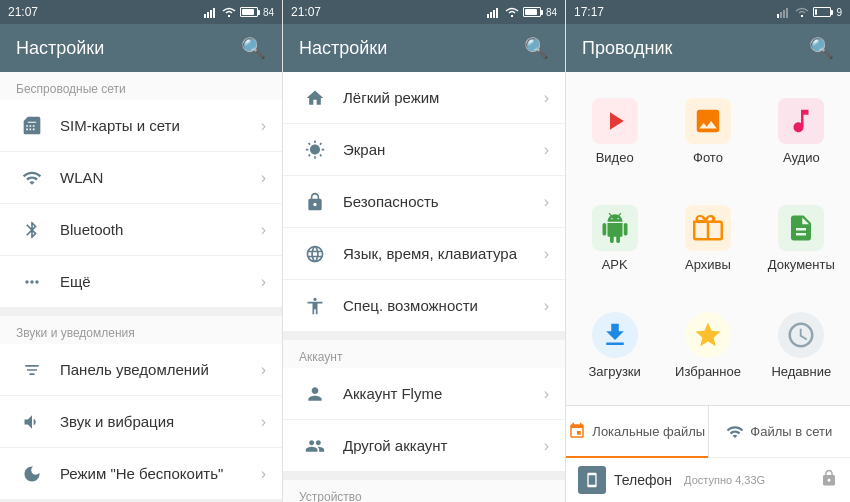  What do you see at coordinates (141, 330) in the screenshot?
I see `section-label-sounds: Звуки и уведомления` at bounding box center [141, 330].